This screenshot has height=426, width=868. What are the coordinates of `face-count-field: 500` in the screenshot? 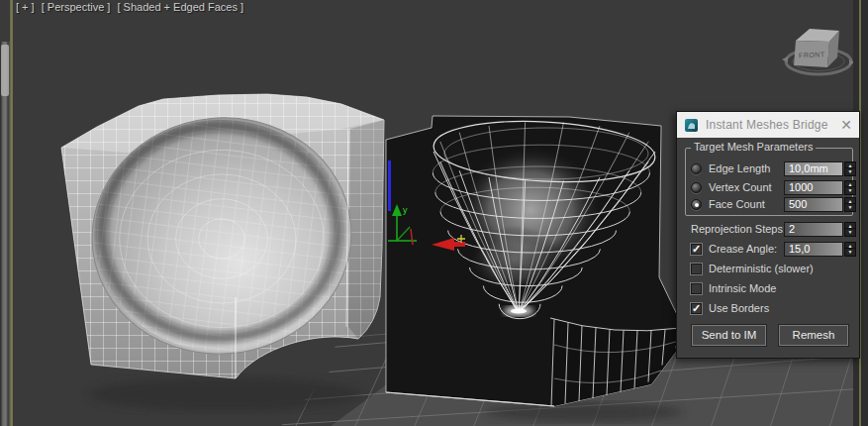 It's located at (814, 204).